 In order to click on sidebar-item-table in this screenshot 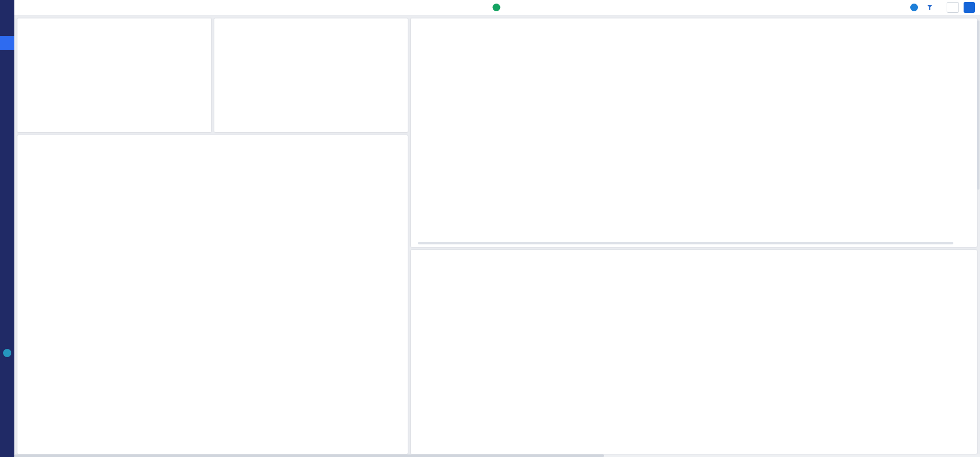, I will do `click(7, 117)`.